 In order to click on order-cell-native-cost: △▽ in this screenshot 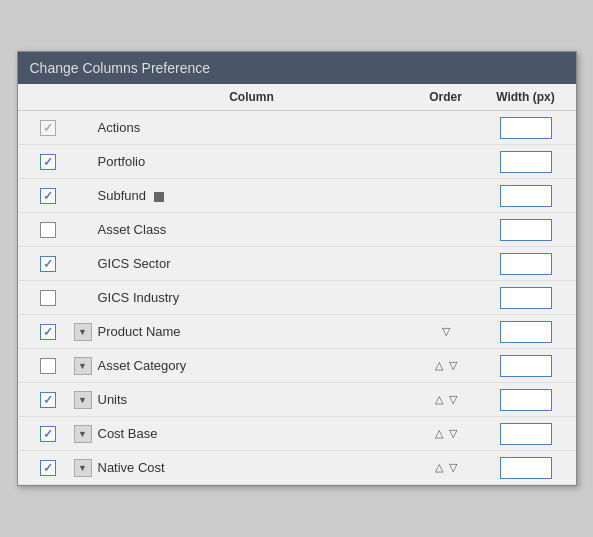, I will do `click(446, 468)`.